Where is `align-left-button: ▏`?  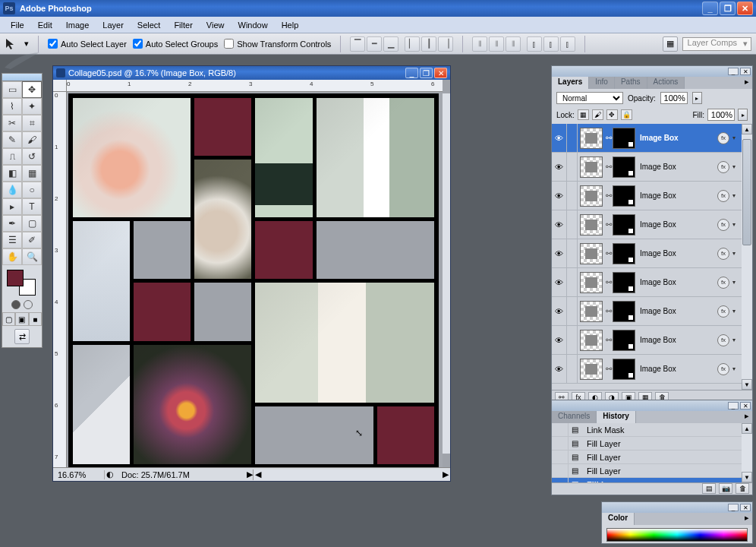
align-left-button: ▏ is located at coordinates (412, 44).